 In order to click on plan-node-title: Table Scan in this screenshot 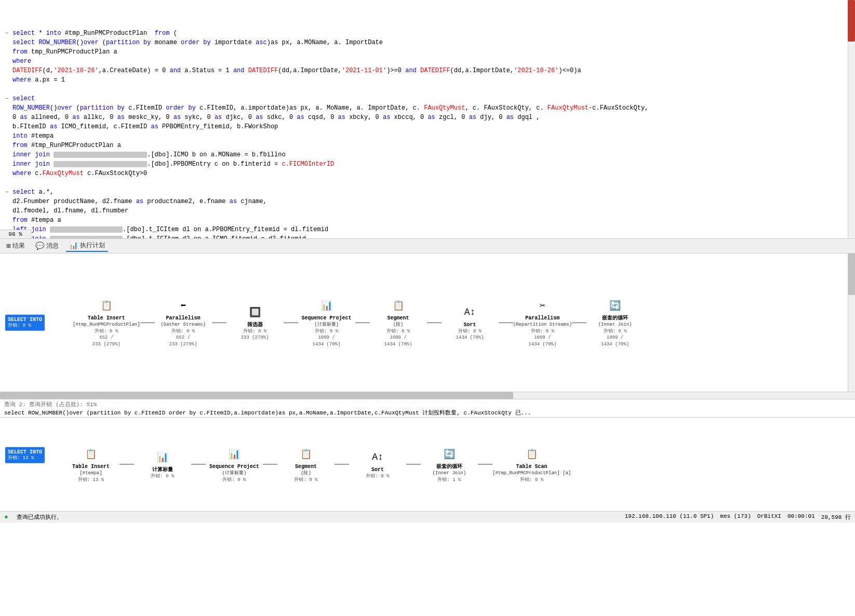, I will do `click(532, 466)`.